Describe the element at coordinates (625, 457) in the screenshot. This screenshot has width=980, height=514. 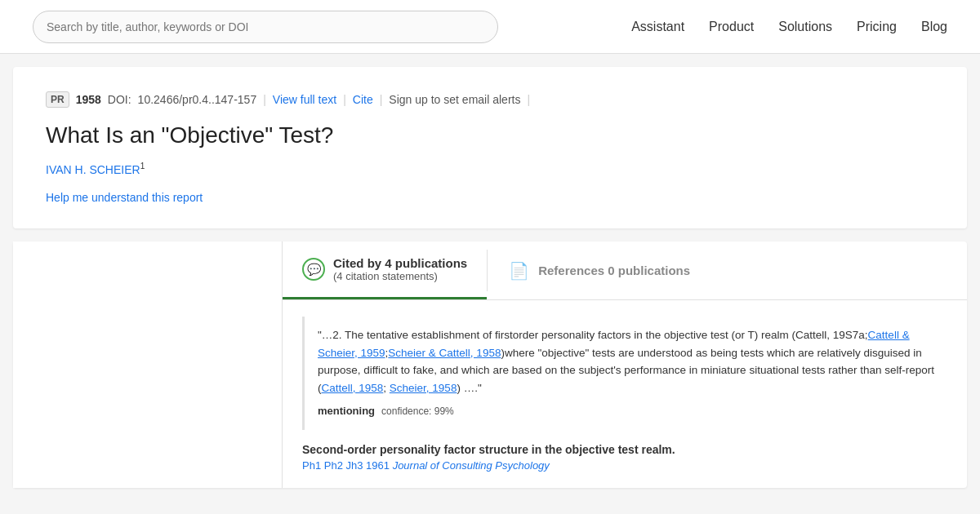
I see `second-order-block: Second-order personality factor structur…` at that location.